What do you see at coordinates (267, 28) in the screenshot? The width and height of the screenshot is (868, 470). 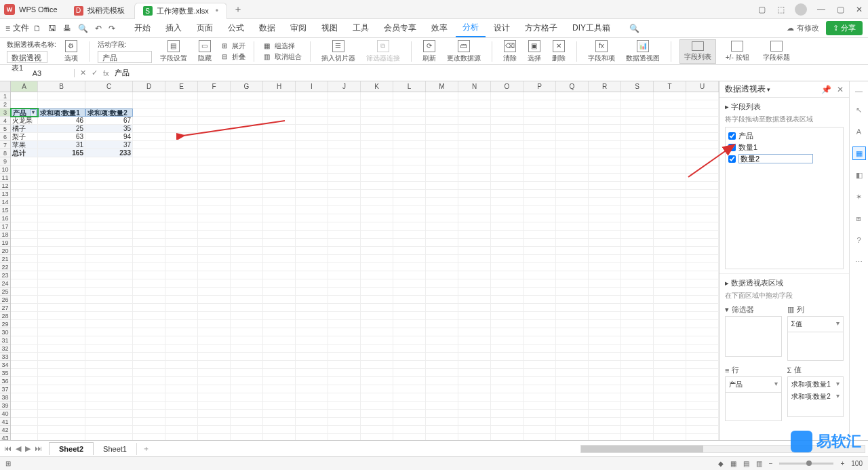 I see `menu-data: 数据` at bounding box center [267, 28].